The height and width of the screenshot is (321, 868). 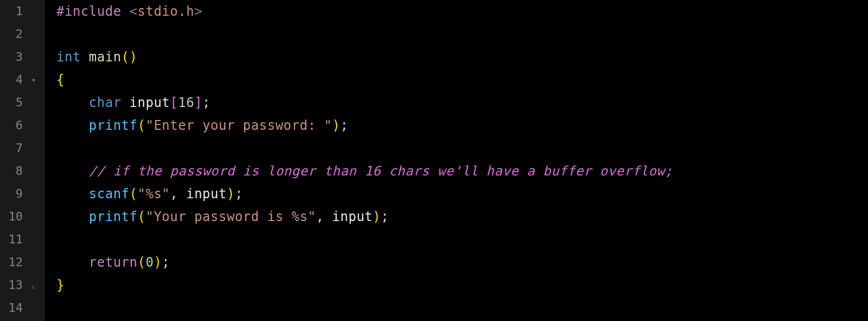 What do you see at coordinates (462, 194) in the screenshot?
I see `code-line-9: scanf("%s", input);` at bounding box center [462, 194].